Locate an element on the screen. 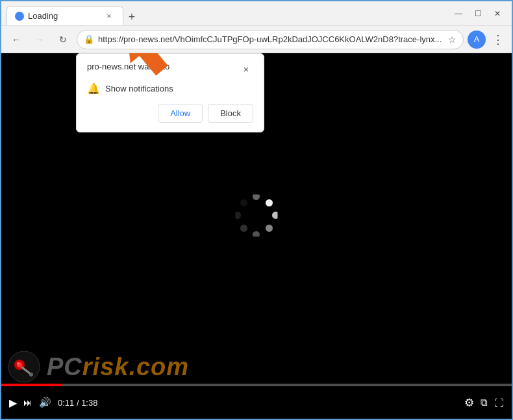  play-button: ▶ is located at coordinates (13, 402).